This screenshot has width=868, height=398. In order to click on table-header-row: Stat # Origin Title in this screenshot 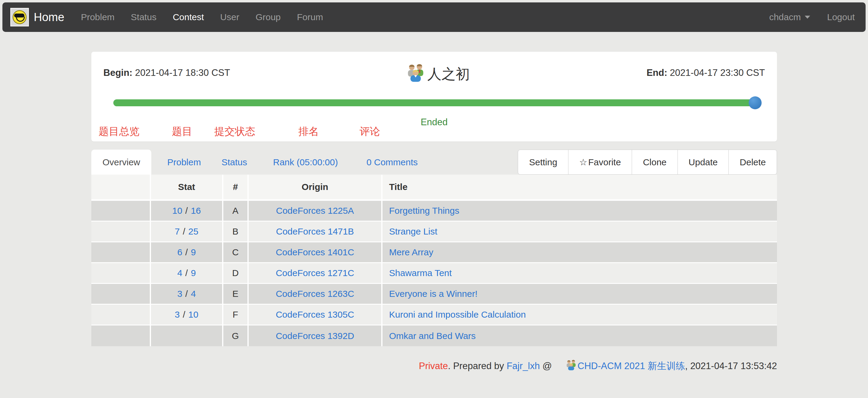, I will do `click(434, 188)`.